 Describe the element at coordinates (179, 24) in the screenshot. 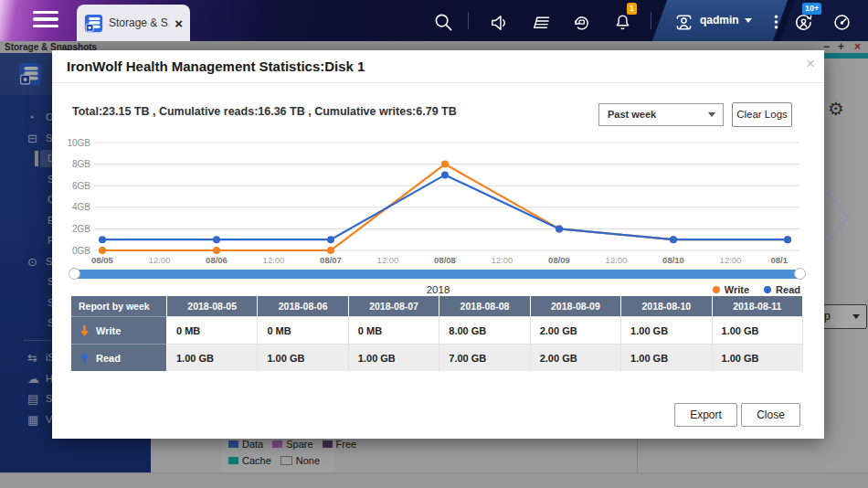

I see `tab-close-icon: ×` at that location.